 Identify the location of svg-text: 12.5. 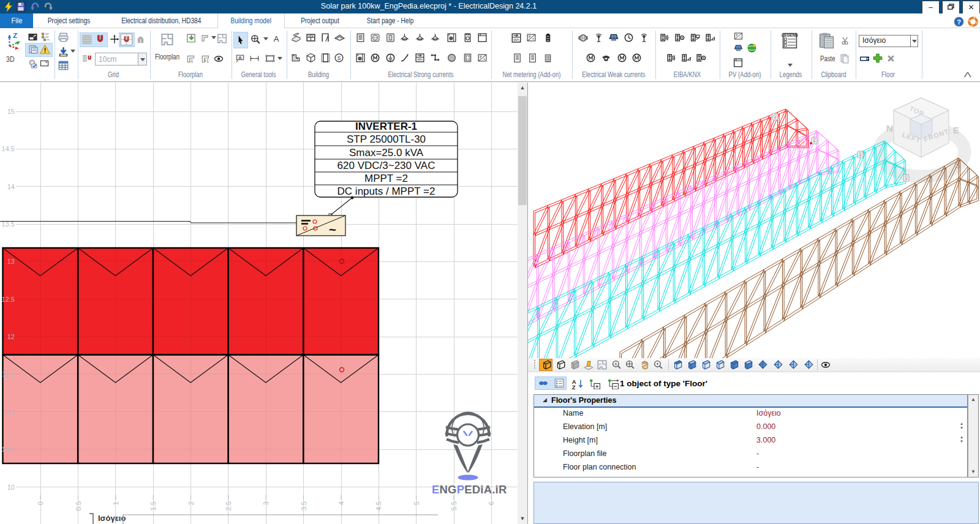
(9, 299).